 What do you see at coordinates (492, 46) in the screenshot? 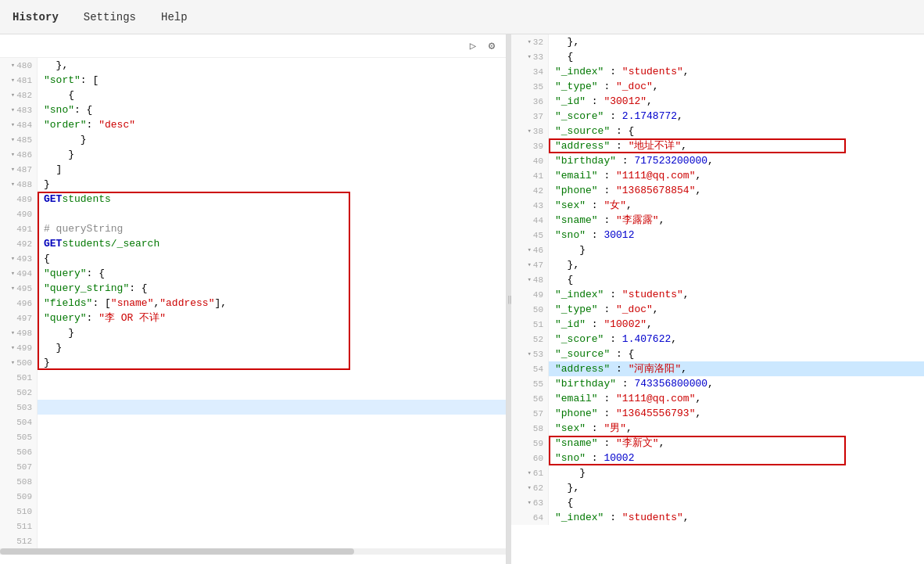
I see `settings-icon: ⚙` at bounding box center [492, 46].